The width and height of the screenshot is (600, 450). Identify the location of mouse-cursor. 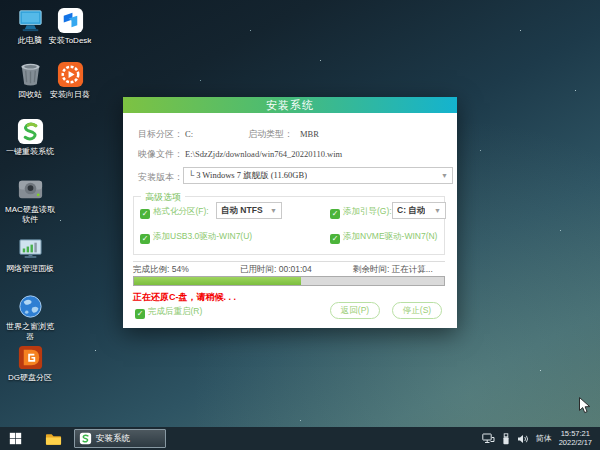
(584, 406).